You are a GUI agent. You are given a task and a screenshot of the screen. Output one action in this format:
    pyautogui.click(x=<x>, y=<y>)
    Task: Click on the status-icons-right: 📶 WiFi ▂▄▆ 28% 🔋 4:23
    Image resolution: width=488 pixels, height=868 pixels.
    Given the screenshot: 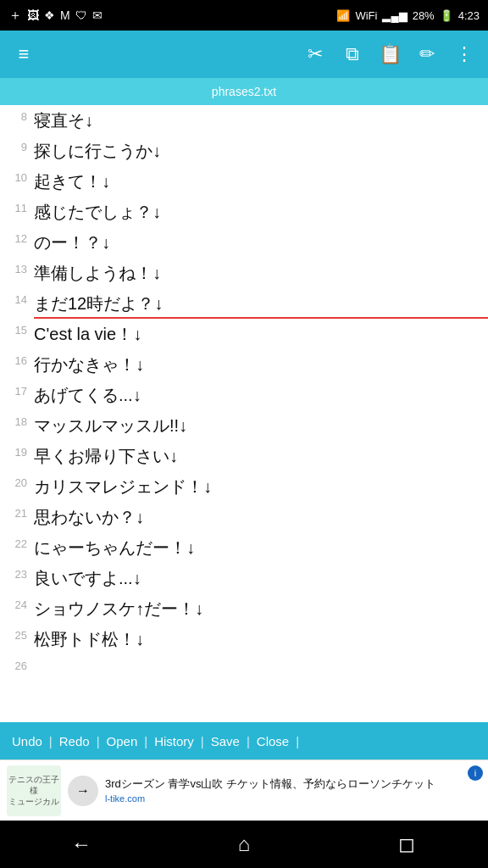 What is the action you would take?
    pyautogui.click(x=408, y=15)
    